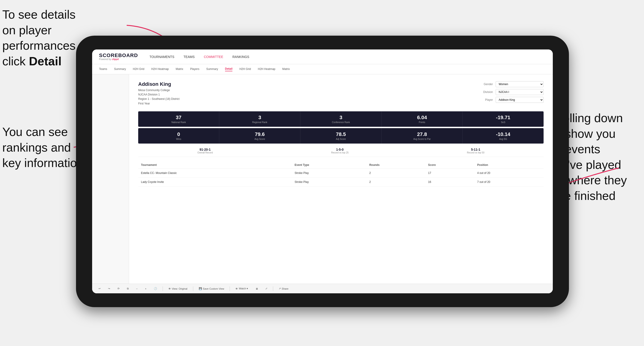  I want to click on player-label: Player, so click(486, 100).